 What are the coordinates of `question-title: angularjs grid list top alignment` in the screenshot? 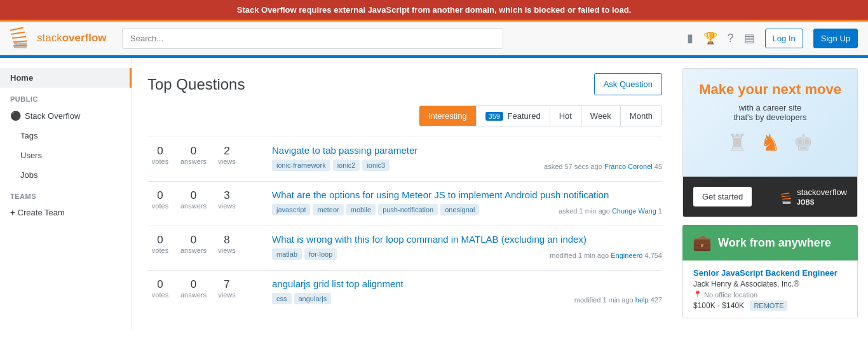 It's located at (467, 283).